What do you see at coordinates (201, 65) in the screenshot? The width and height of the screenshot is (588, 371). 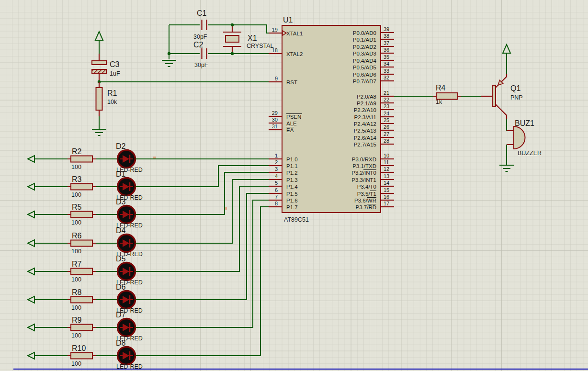 I see `c2-value: 30pF` at bounding box center [201, 65].